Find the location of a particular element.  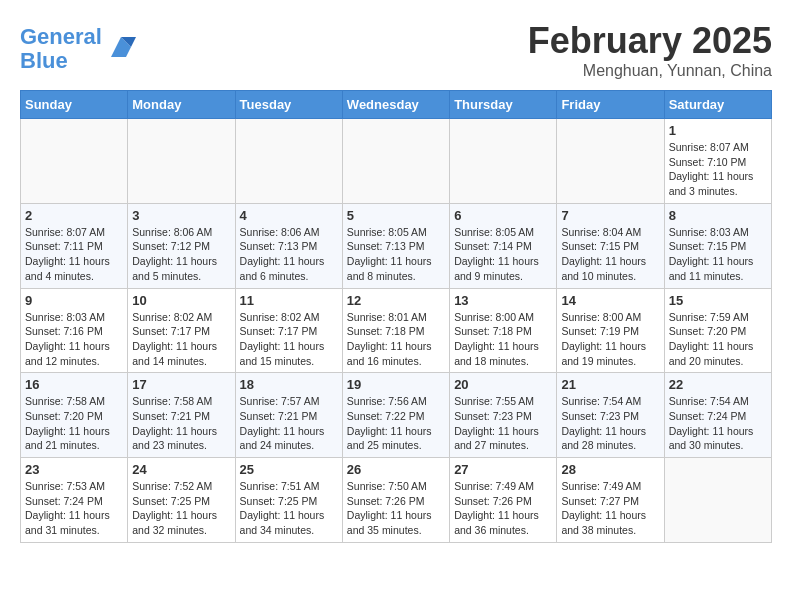

day-info: Sunrise: 8:01 AM Sunset: 7:18 PM Dayligh… is located at coordinates (396, 340).